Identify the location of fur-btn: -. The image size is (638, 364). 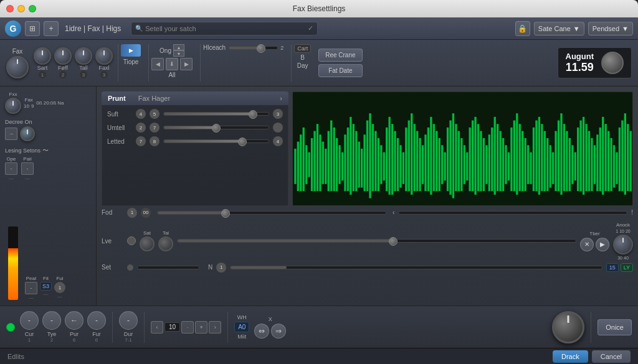
(97, 320).